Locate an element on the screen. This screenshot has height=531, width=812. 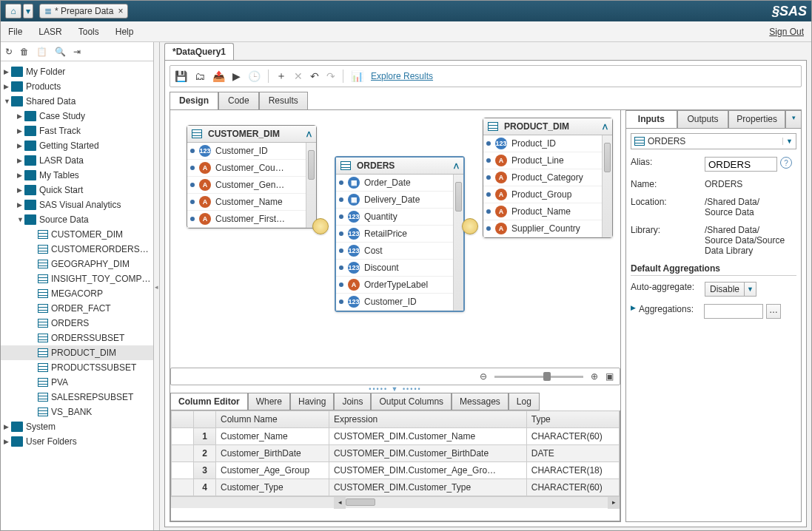
field-supplier-country: ASupplier_Country is located at coordinates (543, 229).